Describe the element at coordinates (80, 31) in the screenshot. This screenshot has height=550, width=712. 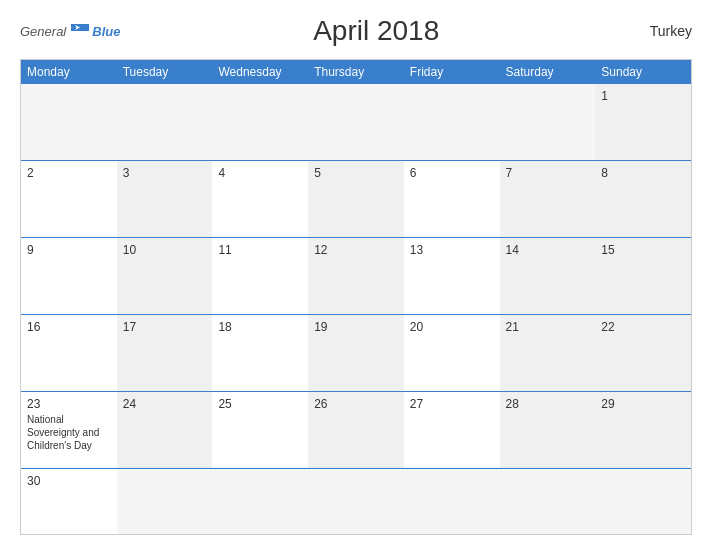
I see `logo-flag-icon` at that location.